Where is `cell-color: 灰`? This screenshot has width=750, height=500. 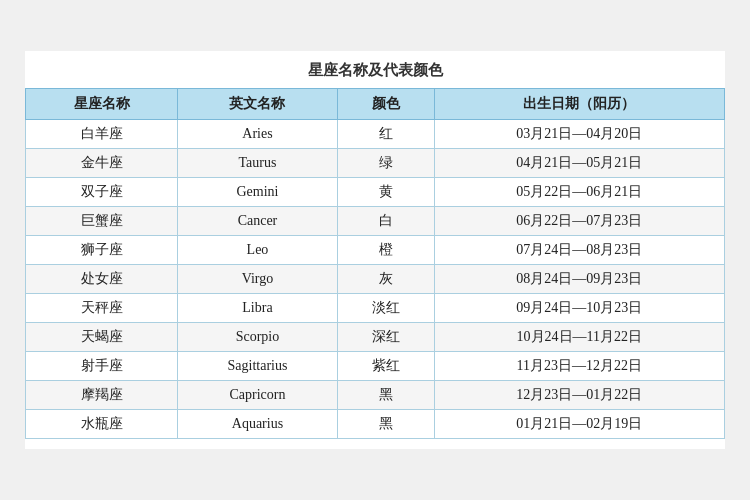
cell-color: 灰 is located at coordinates (386, 280).